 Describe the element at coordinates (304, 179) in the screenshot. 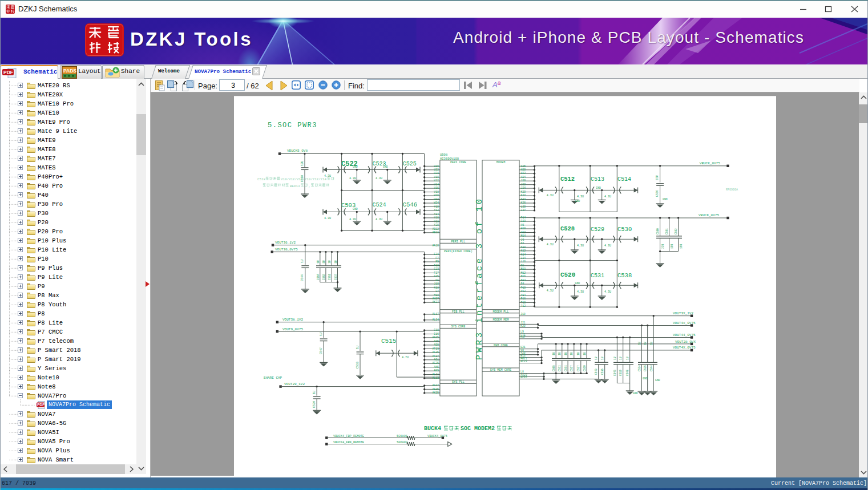

I see `svg-text: V10/V12/V14/Y10/Y12/Y14` at that location.